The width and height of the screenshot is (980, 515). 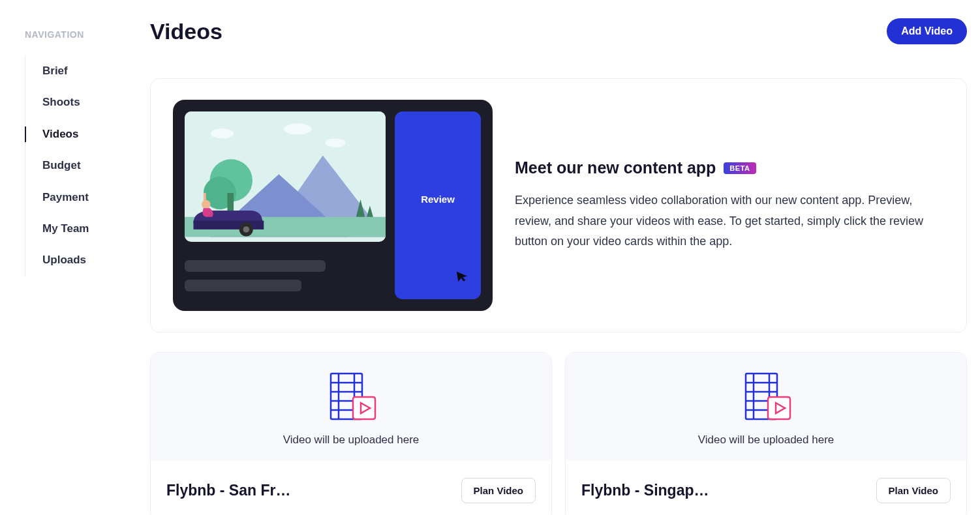 What do you see at coordinates (438, 199) in the screenshot?
I see `illustration-review-label: Review` at bounding box center [438, 199].